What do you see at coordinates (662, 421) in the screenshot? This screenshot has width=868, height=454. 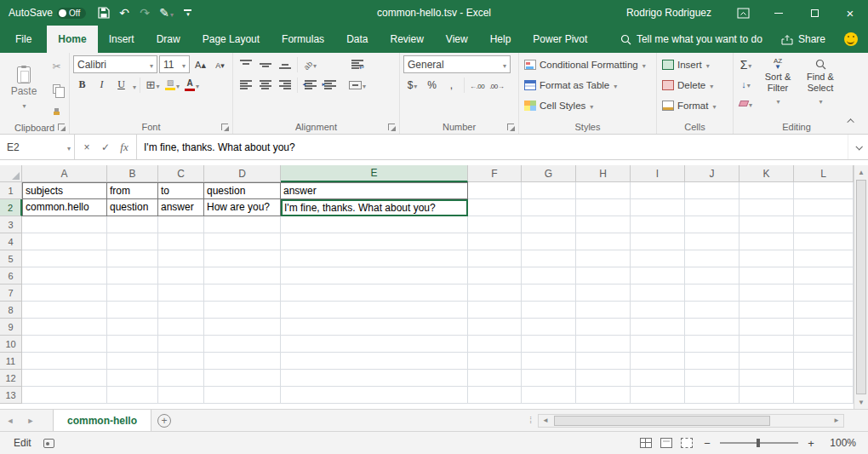 I see `horizontal-scroll-thumb` at bounding box center [662, 421].